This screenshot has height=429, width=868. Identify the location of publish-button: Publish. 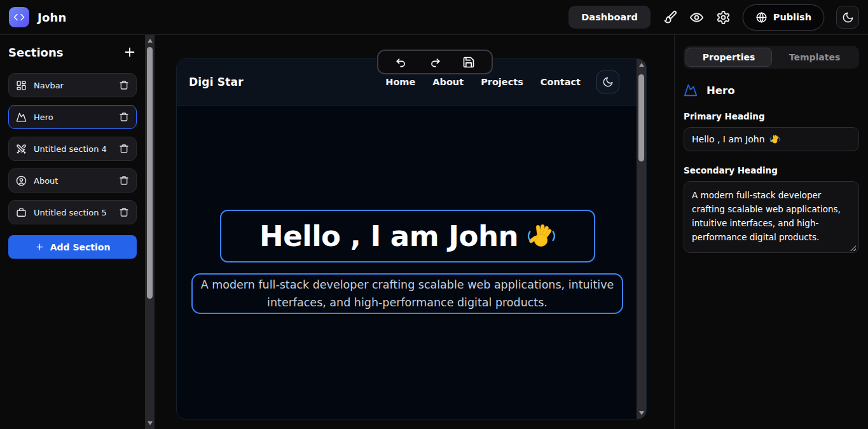
(783, 18).